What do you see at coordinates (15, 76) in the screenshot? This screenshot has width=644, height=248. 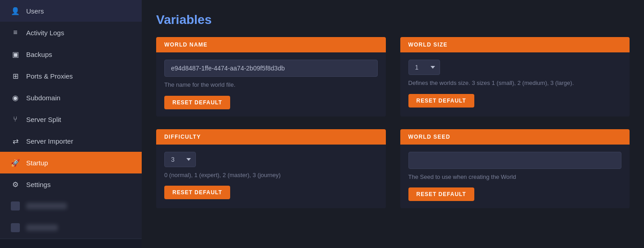 I see `ports-proxies-icon: ⊞` at bounding box center [15, 76].